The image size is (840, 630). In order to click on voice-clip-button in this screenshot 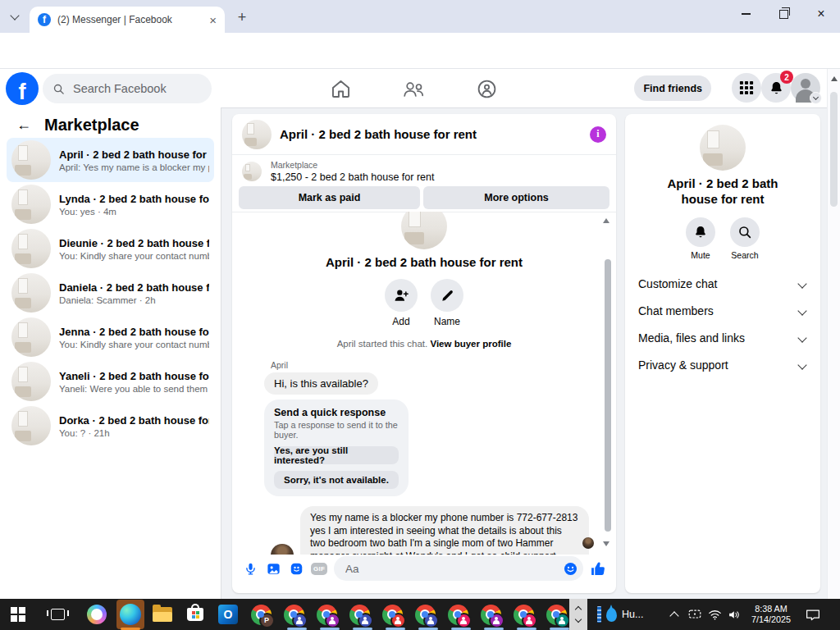, I will do `click(250, 568)`.